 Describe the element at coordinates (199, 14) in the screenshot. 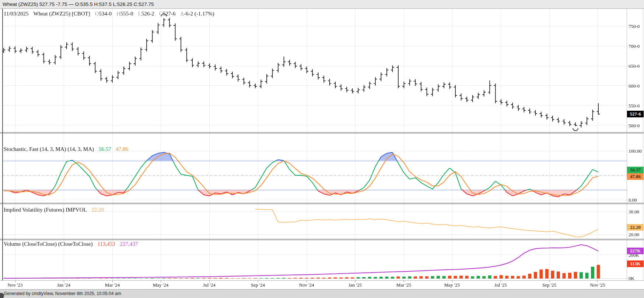

I see `change-value: -6-2 (-1.17%)` at that location.